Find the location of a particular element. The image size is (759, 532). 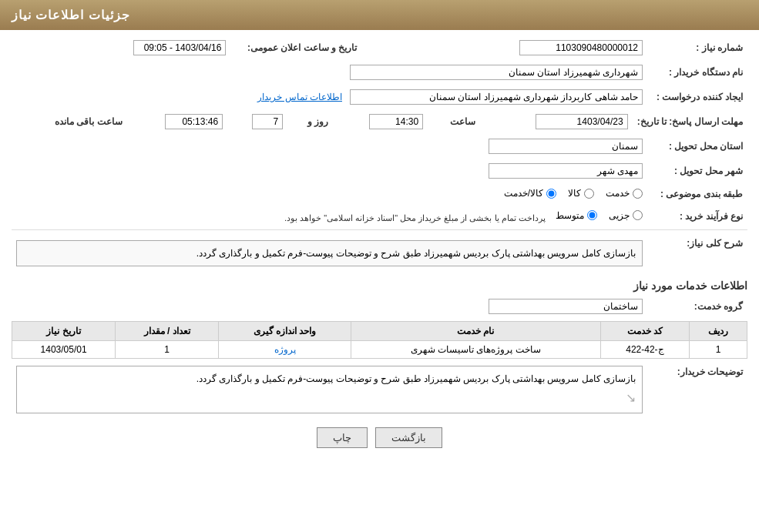

tarikh-saet-label: تاریخ و ساعت اعلان عمومی: is located at coordinates (296, 48).